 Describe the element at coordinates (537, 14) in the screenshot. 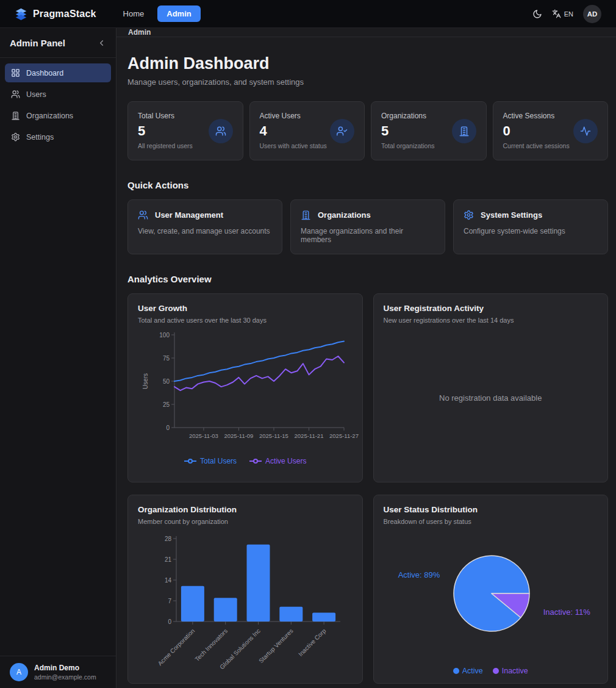

I see `theme-toggle-button` at that location.